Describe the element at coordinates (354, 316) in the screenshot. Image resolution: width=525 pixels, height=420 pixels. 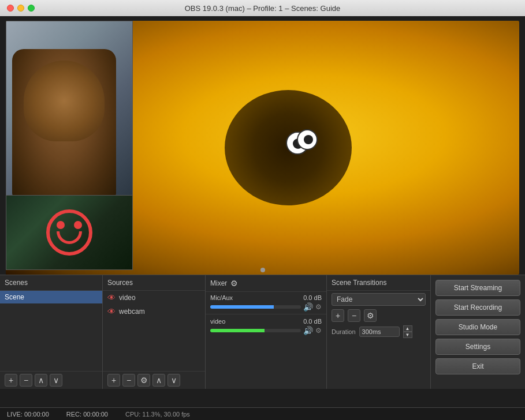
I see `transitions-remove-button: −` at that location.